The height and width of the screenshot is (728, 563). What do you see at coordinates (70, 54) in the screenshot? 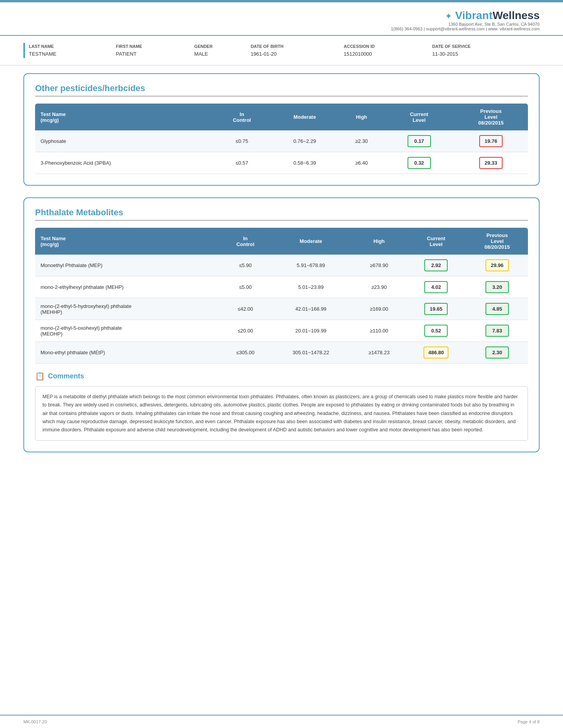
I see `patient-lastname: TESTNAME` at bounding box center [70, 54].